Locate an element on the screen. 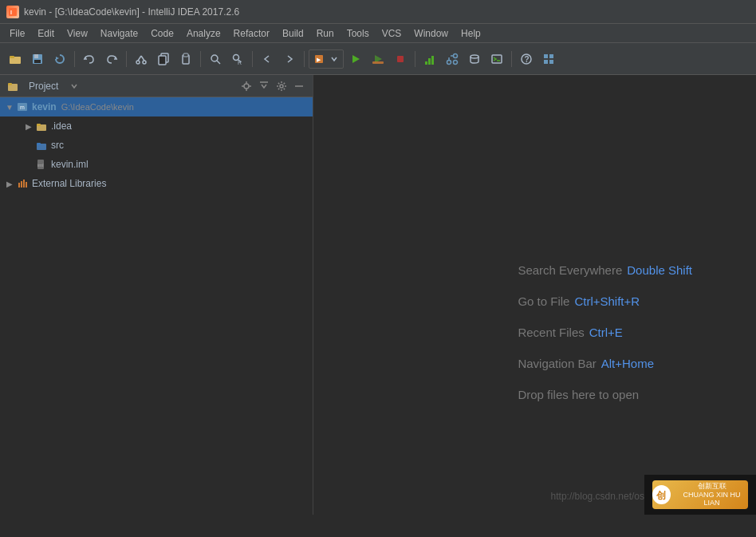  brand-text: 创新互联CHUANG XIN HU LIAN is located at coordinates (711, 495).